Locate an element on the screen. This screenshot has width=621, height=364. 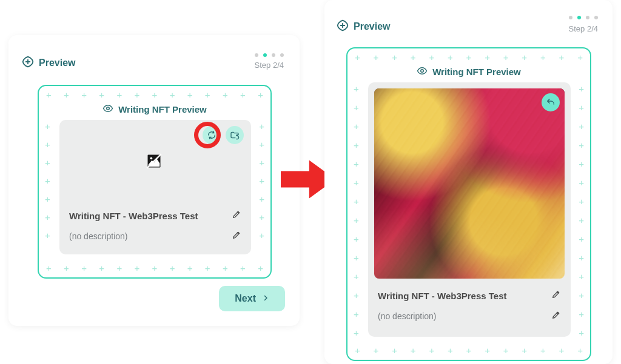
right-header: Preview is located at coordinates (363, 27).